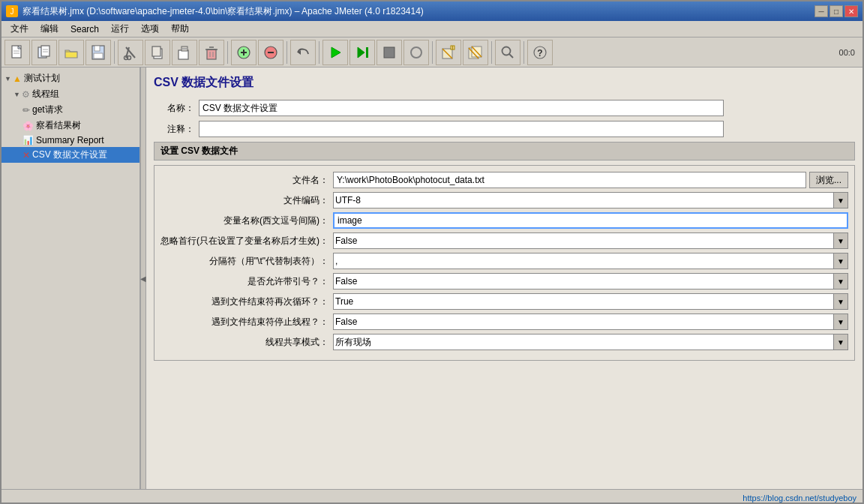 The image size is (864, 504). What do you see at coordinates (461, 108) in the screenshot?
I see `name-input` at bounding box center [461, 108].